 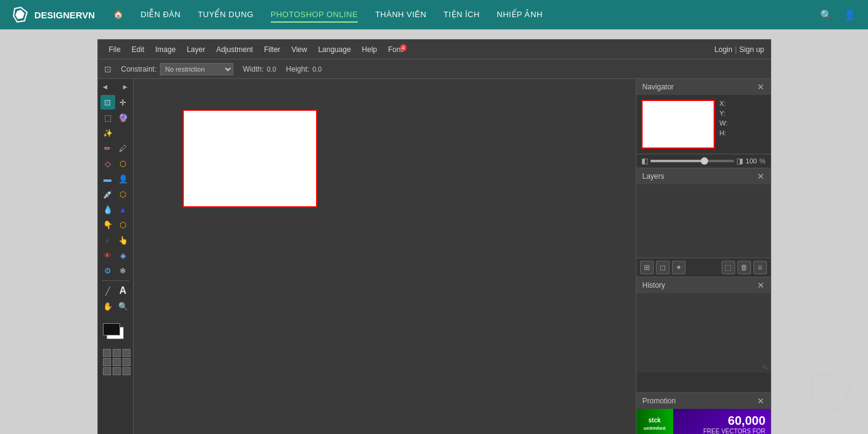 What do you see at coordinates (315, 15) in the screenshot?
I see `nav-photoshop: PHOTOSHOP ONLINE` at bounding box center [315, 15].